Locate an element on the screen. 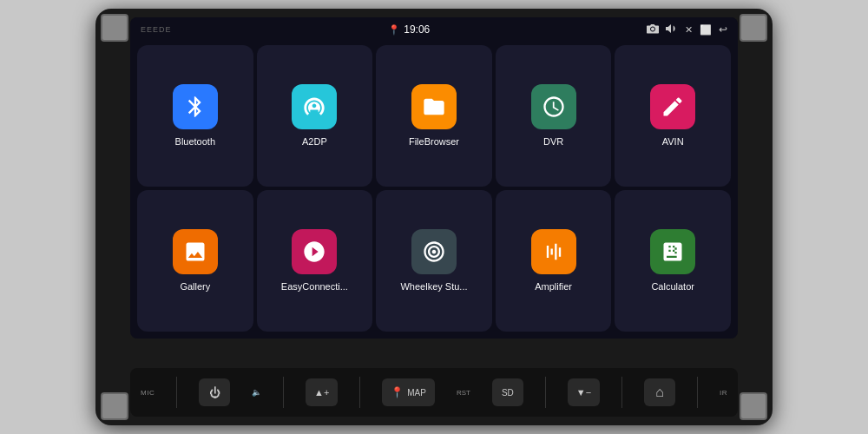  app-bluetooth: Bluetooth is located at coordinates (195, 116).